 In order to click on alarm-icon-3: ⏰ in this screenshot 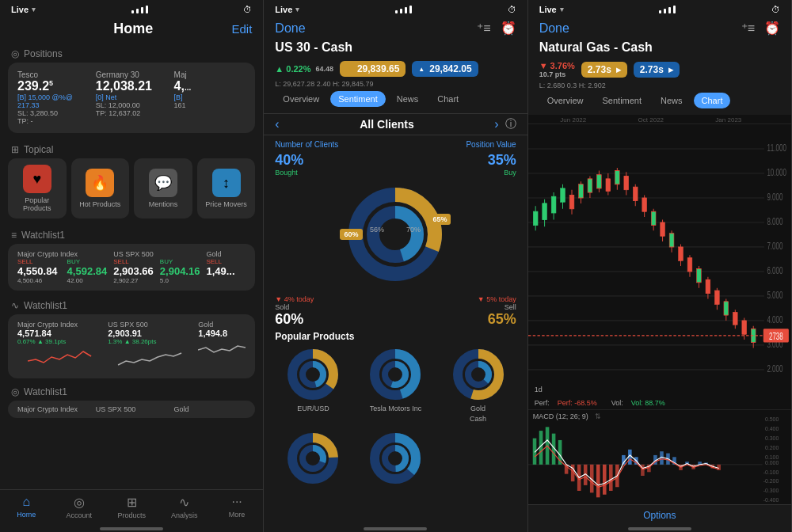, I will do `click(772, 28)`.